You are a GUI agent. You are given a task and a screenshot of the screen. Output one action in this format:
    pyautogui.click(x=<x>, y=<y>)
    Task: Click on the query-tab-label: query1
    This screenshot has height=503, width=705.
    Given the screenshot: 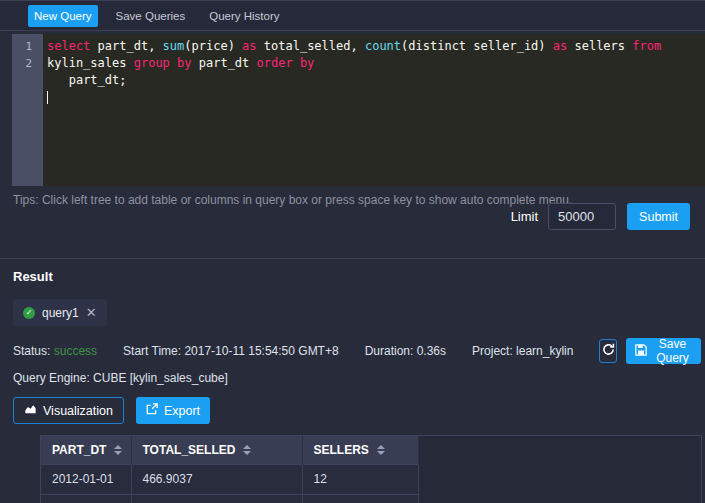 What is the action you would take?
    pyautogui.click(x=60, y=313)
    